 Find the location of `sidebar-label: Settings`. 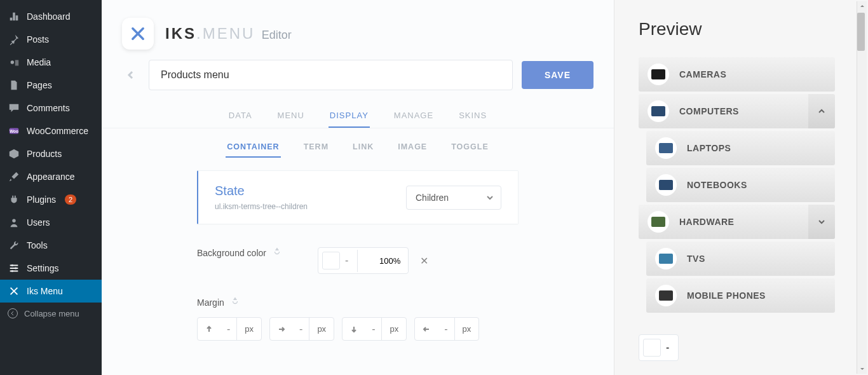

sidebar-label: Settings is located at coordinates (43, 268).